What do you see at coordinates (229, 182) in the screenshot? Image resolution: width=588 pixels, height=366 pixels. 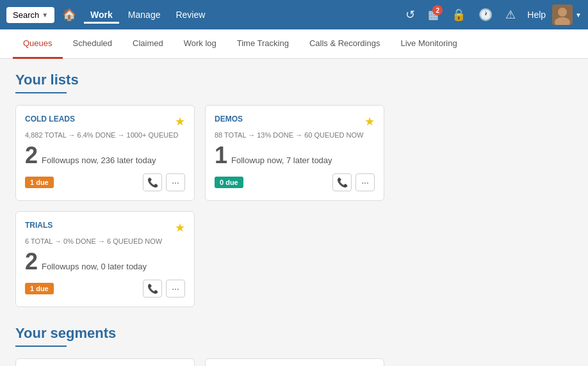 I see `due-badge: 0 due` at bounding box center [229, 182].